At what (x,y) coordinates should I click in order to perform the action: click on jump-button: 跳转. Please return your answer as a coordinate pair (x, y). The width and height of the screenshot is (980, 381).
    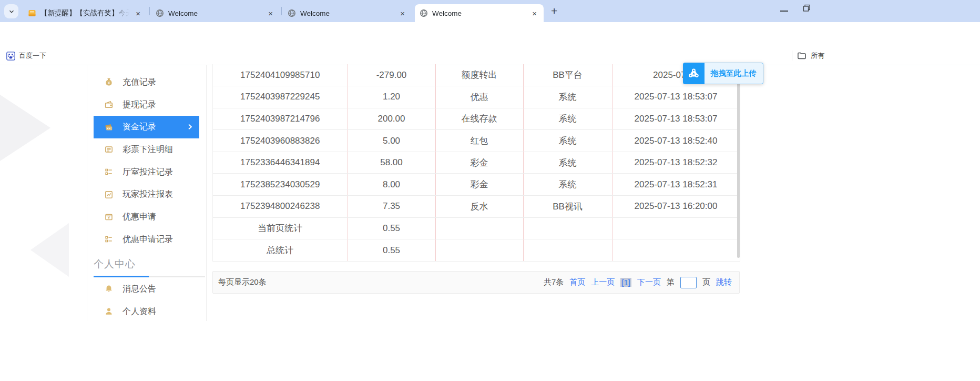
    Looking at the image, I should click on (724, 282).